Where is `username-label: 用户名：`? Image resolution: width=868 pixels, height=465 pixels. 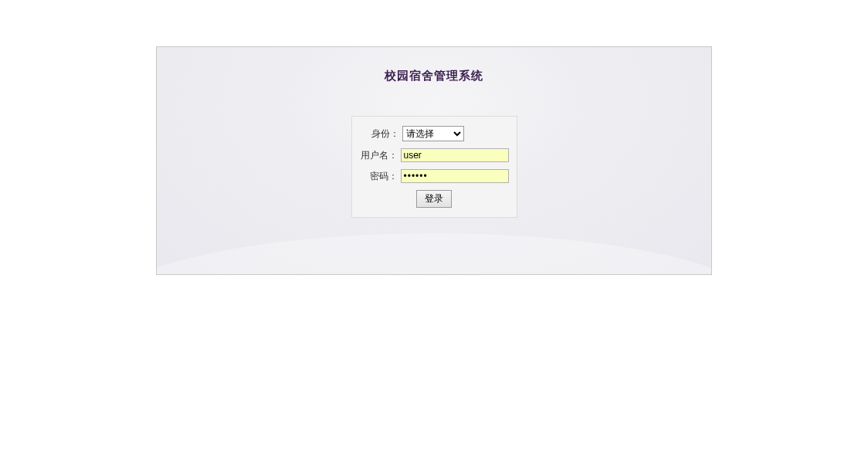
username-label: 用户名： is located at coordinates (380, 156).